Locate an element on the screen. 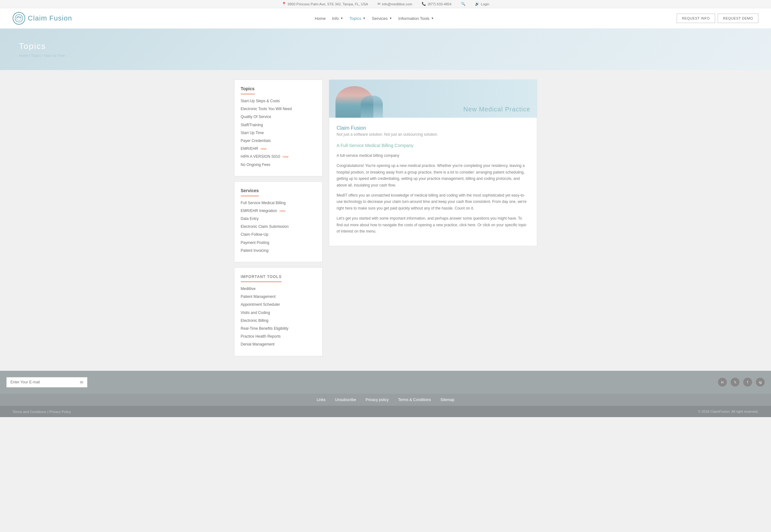 The height and width of the screenshot is (532, 771). sidebar-services-section: Services Full Service Medical Billing EM… is located at coordinates (279, 222).